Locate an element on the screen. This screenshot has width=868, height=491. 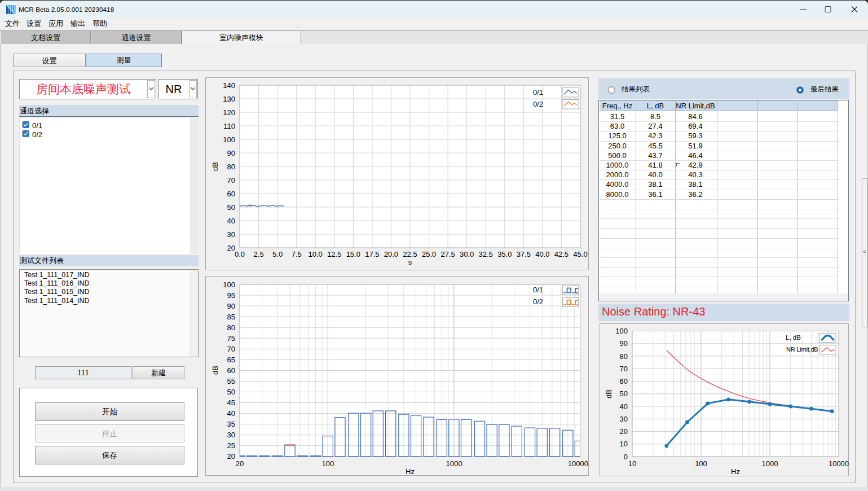
svg-text: 45 is located at coordinates (231, 403).